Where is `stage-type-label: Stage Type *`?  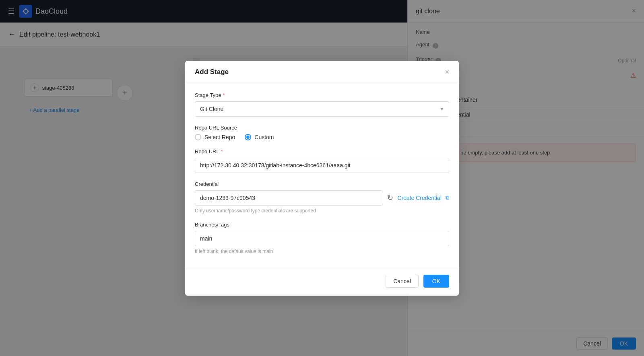
stage-type-label: Stage Type * is located at coordinates (322, 95).